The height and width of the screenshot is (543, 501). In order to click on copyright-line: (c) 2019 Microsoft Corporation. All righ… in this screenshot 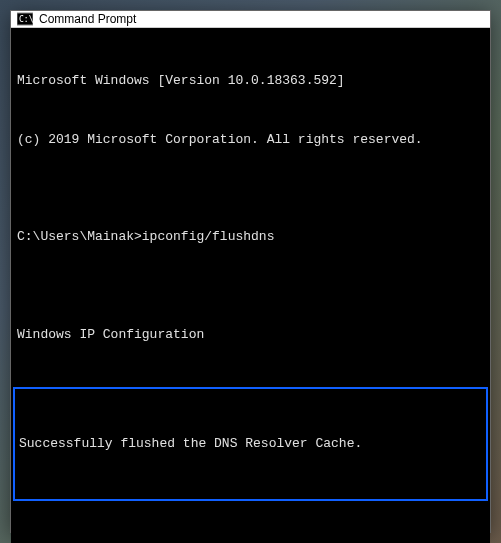, I will do `click(250, 140)`.